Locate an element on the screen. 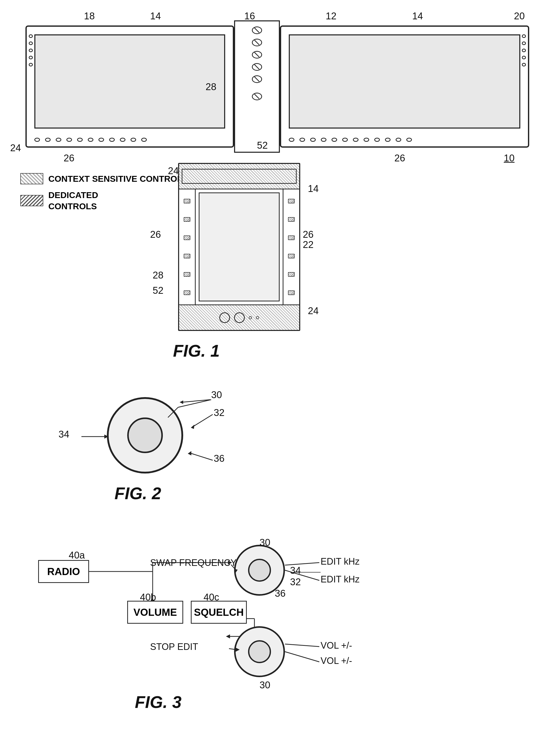 The height and width of the screenshot is (739, 560). fig3-ref-32: 32 is located at coordinates (296, 582).